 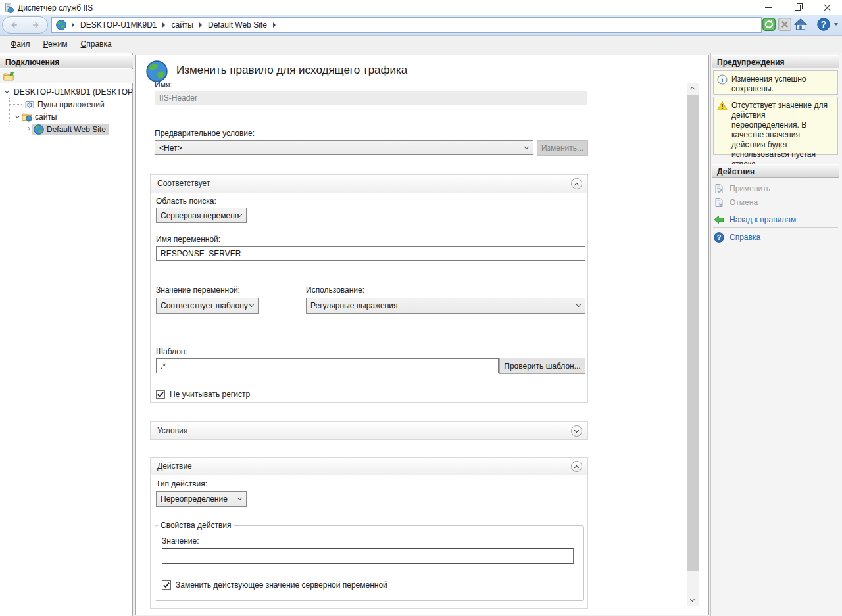 I want to click on conditions-section-header: Условия, so click(x=369, y=431).